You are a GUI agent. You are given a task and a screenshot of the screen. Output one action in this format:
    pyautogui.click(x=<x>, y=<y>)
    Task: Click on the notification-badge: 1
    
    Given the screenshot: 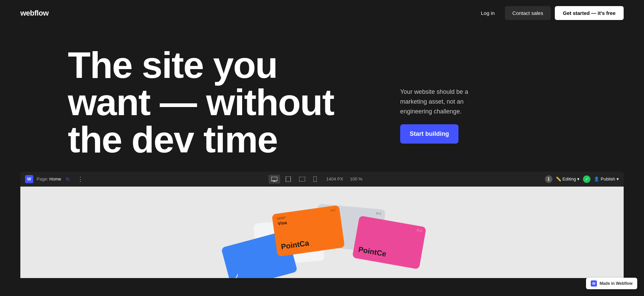 What is the action you would take?
    pyautogui.click(x=549, y=179)
    